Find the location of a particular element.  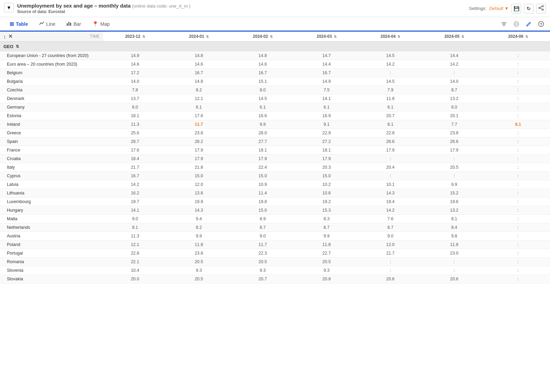

col-label: 2024-01 is located at coordinates (197, 36).